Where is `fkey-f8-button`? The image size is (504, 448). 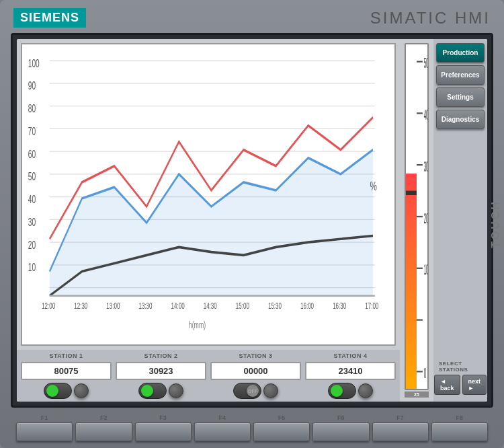
fkey-f8-button is located at coordinates (460, 432).